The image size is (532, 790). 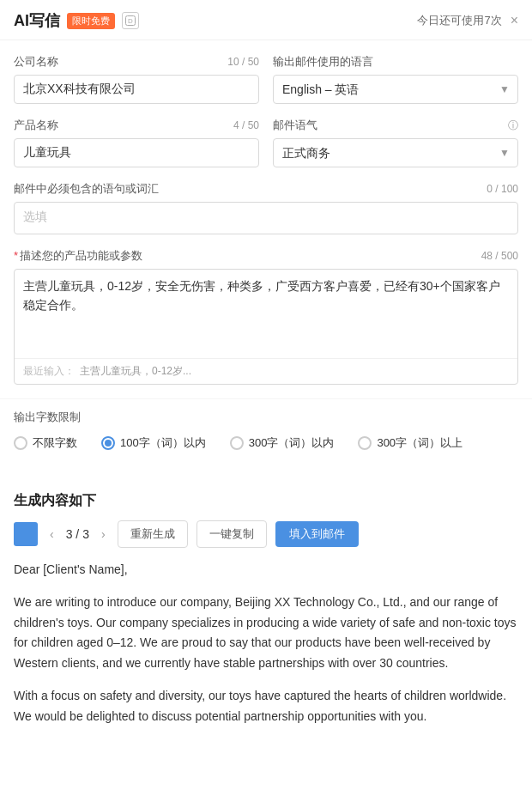 What do you see at coordinates (26, 534) in the screenshot?
I see `color-block` at bounding box center [26, 534].